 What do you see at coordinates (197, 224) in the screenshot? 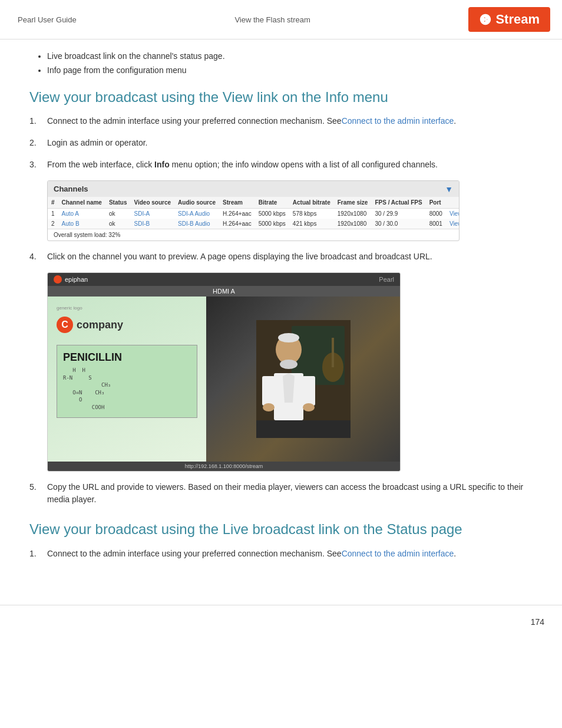
I see `row2-audio-source: SDI-B Audio` at bounding box center [197, 224].